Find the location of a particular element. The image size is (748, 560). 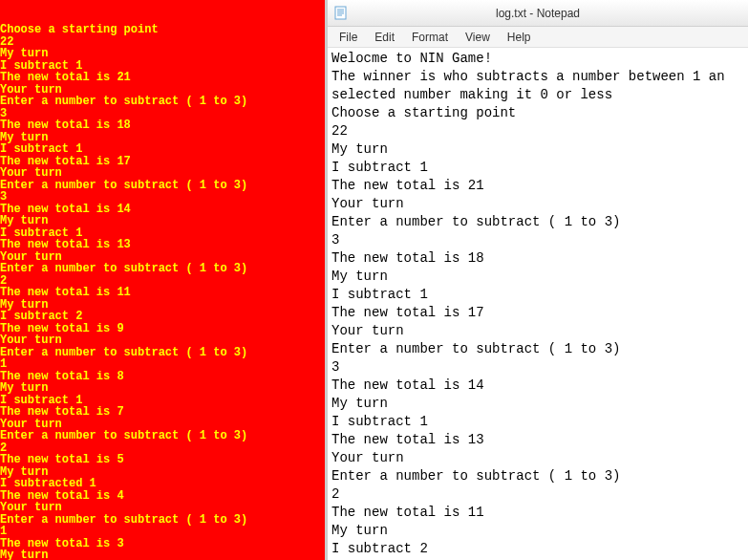

notepad-icon is located at coordinates (341, 13).